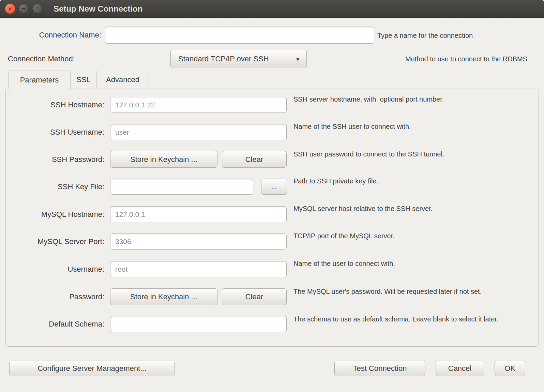 This screenshot has width=544, height=392. What do you see at coordinates (84, 80) in the screenshot?
I see `tab-ssl: SSL` at bounding box center [84, 80].